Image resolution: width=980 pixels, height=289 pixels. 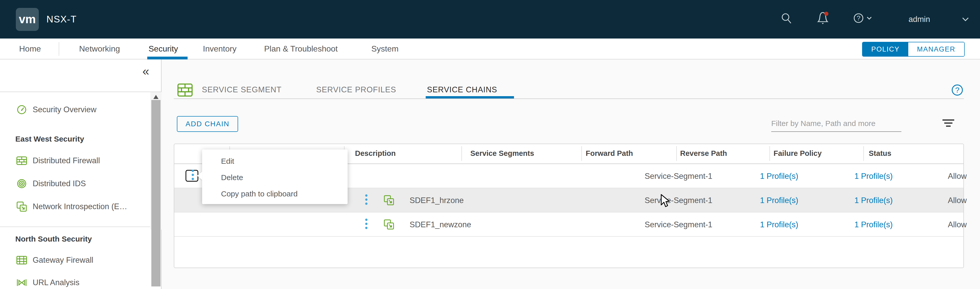 I want to click on filter-input, so click(x=836, y=123).